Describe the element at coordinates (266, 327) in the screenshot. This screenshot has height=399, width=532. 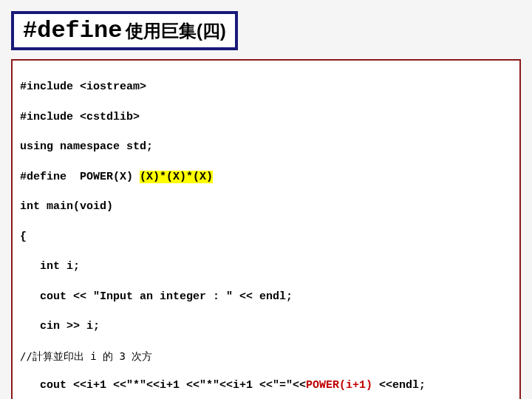
I see `code-line: cin >> i;` at that location.